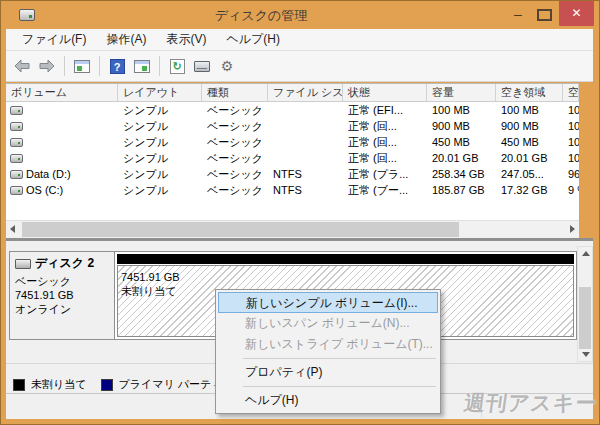 This screenshot has height=425, width=600. What do you see at coordinates (292, 93) in the screenshot?
I see `volume-table-header: ボリューム レイアウト 種類 ファイル シス... 状態 容量 空き領域 空き` at bounding box center [292, 93].